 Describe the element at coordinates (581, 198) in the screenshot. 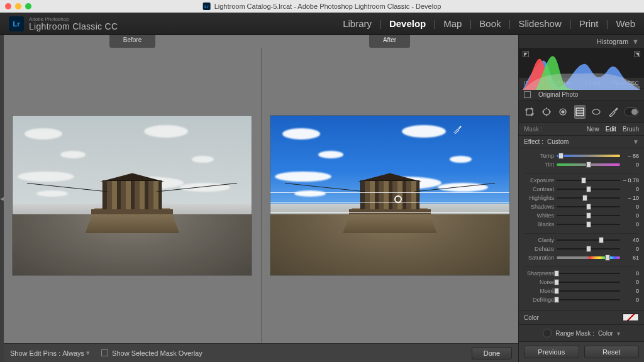

I see `slider-highlights: Highlights– 10` at that location.